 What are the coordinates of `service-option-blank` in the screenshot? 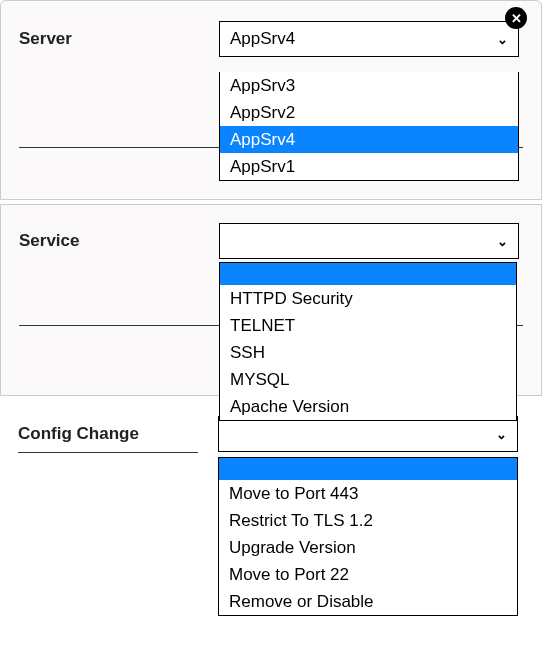 It's located at (368, 274).